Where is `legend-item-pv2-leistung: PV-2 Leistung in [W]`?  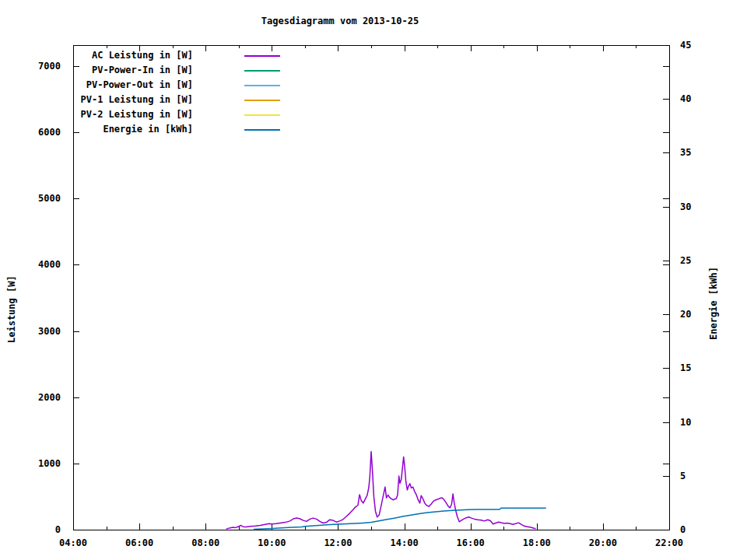 legend-item-pv2-leistung: PV-2 Leistung in [W] is located at coordinates (175, 115).